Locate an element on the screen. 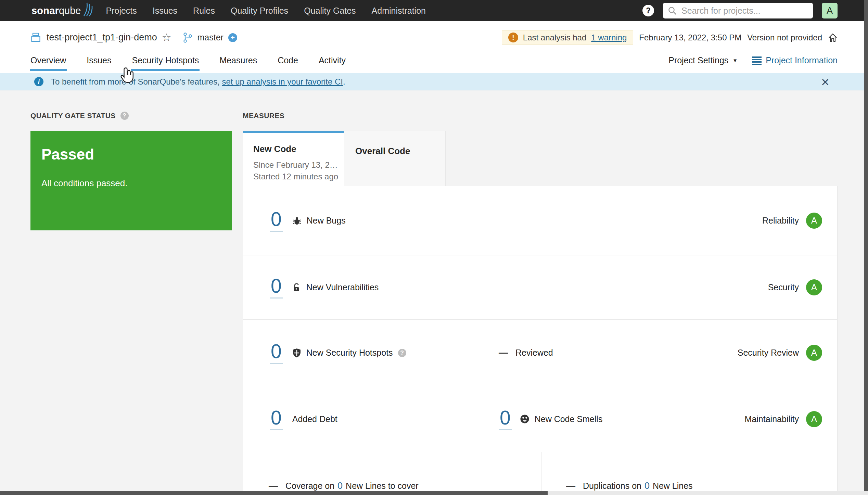 Image resolution: width=868 pixels, height=495 pixels. horizontal-scrollbar-thumb is located at coordinates (274, 493).